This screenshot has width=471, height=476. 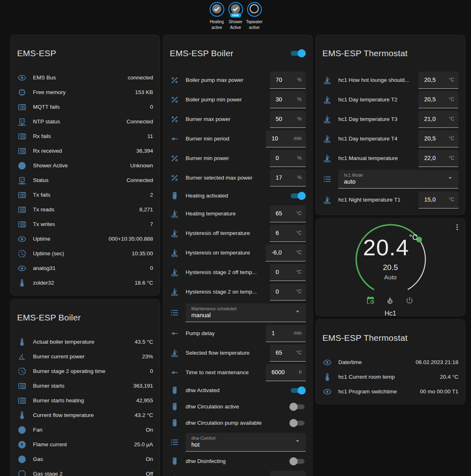 What do you see at coordinates (85, 342) in the screenshot?
I see `entity-row: Actual boiler temperature 43.5 °C` at bounding box center [85, 342].